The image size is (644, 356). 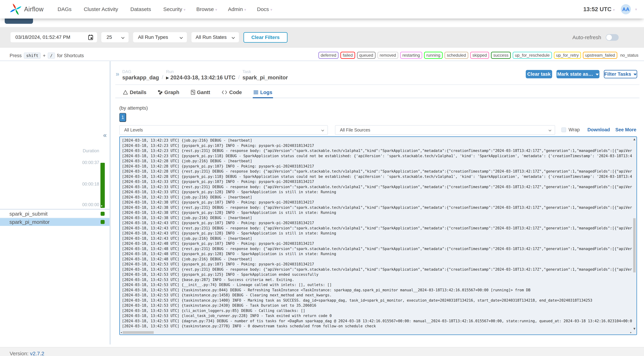 I want to click on filter-tasks-button: Filter Tasks, so click(x=620, y=74).